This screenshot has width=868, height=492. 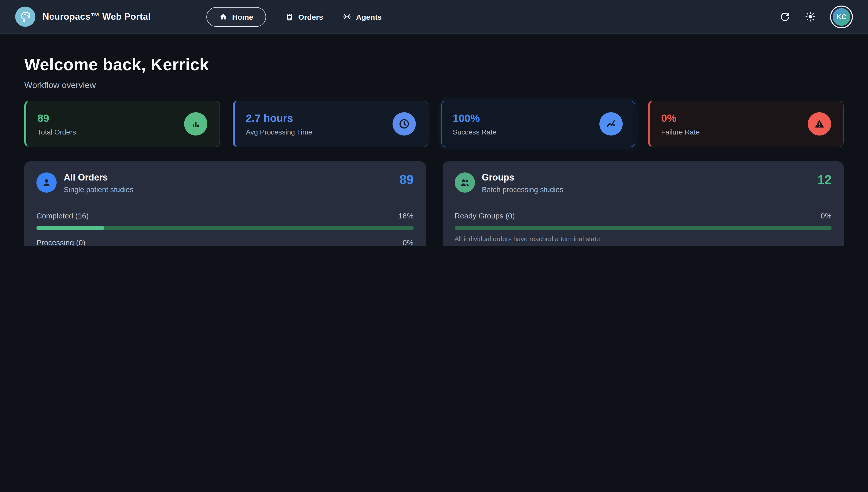 I want to click on refresh-icon, so click(x=785, y=17).